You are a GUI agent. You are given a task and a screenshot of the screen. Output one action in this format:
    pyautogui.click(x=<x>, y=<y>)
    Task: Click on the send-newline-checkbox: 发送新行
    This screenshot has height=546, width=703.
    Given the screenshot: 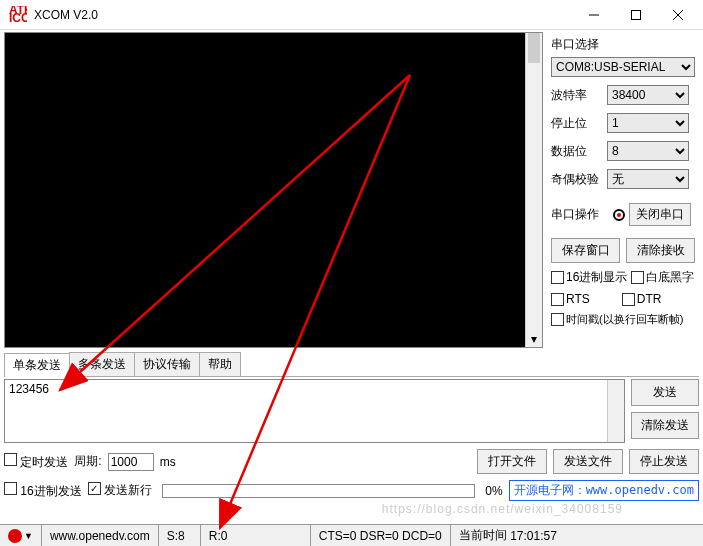 What is the action you would take?
    pyautogui.click(x=120, y=490)
    